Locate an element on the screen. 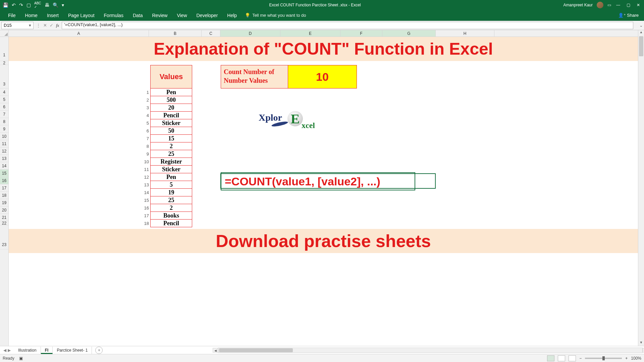 The height and width of the screenshot is (362, 644). index-cell: 13 is located at coordinates (143, 185).